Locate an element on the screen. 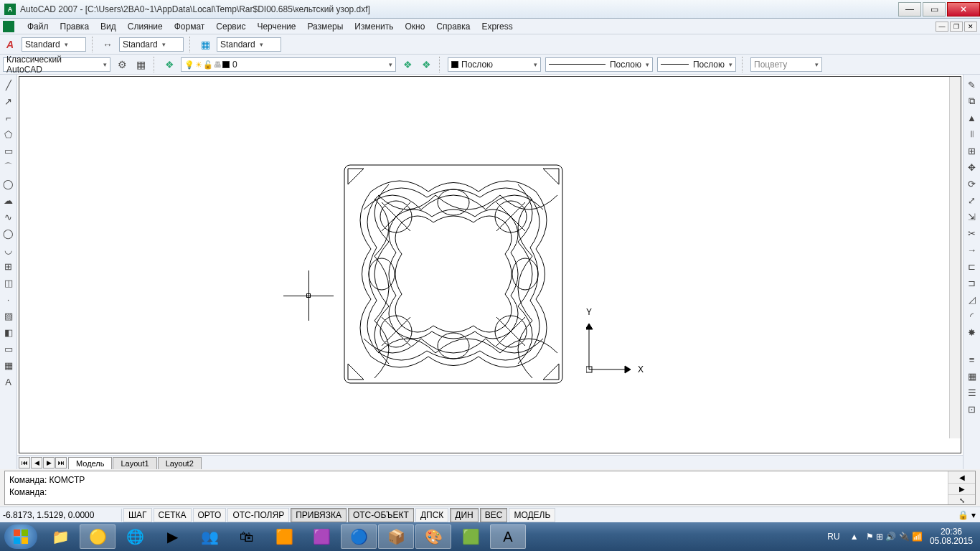 Image resolution: width=980 pixels, height=551 pixels. layer-states-icon: ❖ is located at coordinates (426, 65).